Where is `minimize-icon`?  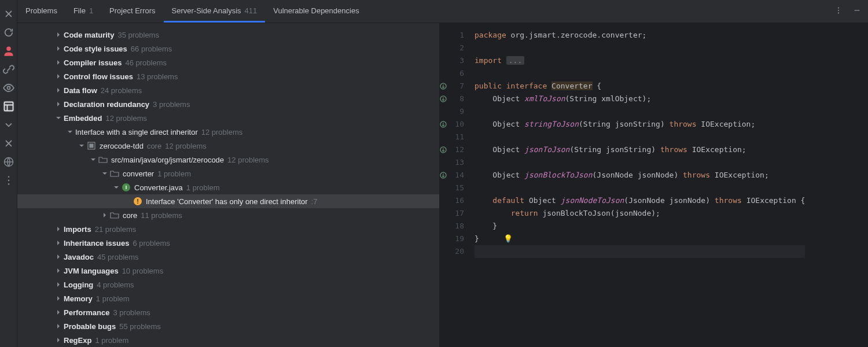 minimize-icon is located at coordinates (857, 12).